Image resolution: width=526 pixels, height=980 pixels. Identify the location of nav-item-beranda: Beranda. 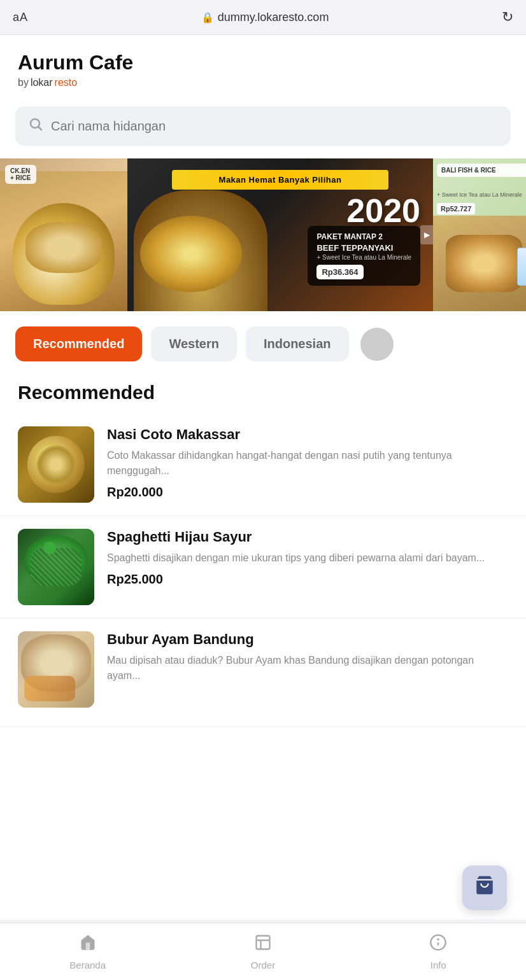
(88, 952).